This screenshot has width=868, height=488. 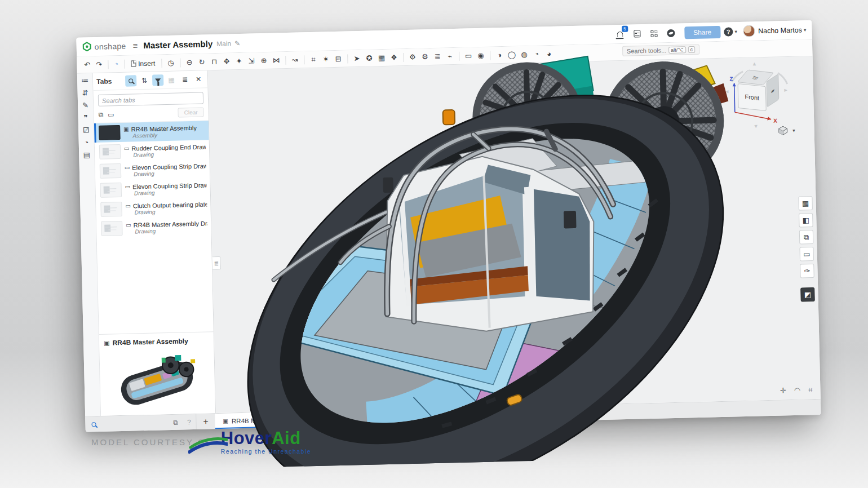 I want to click on redo-button: ↷, so click(x=99, y=64).